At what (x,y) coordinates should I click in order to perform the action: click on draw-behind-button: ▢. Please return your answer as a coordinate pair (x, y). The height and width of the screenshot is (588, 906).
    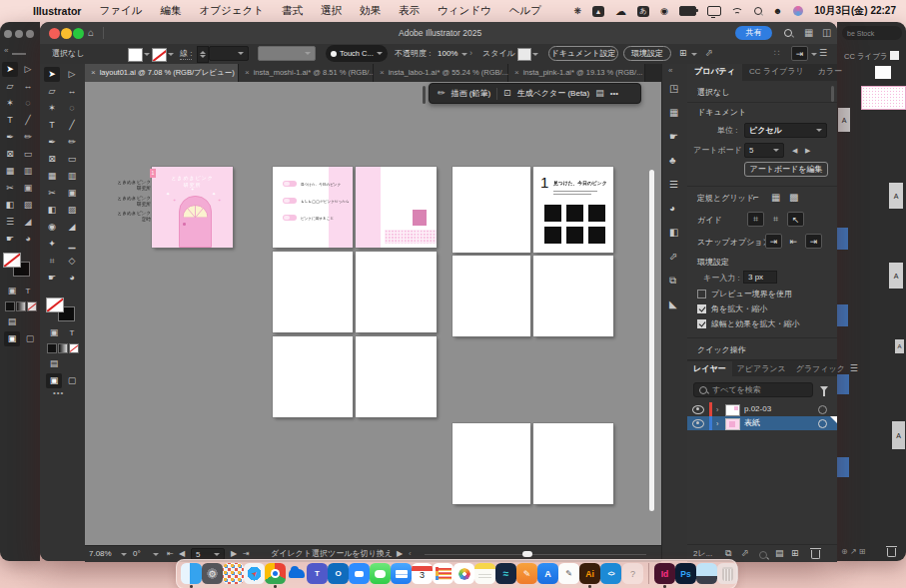
    Looking at the image, I should click on (30, 339).